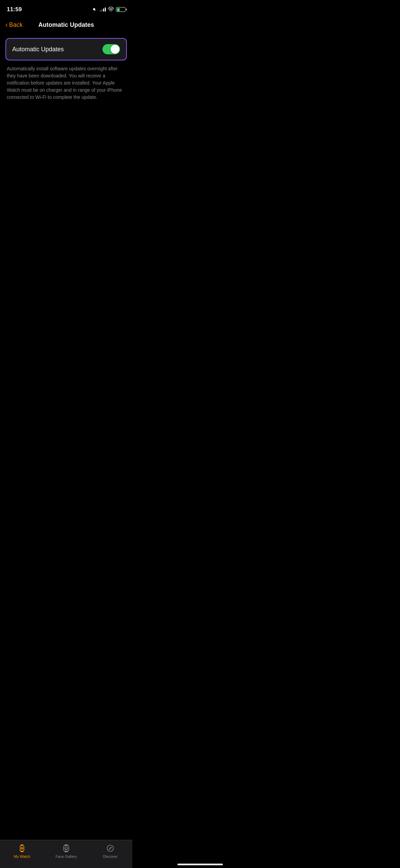 Image resolution: width=400 pixels, height=868 pixels. I want to click on signal-bars, so click(103, 10).